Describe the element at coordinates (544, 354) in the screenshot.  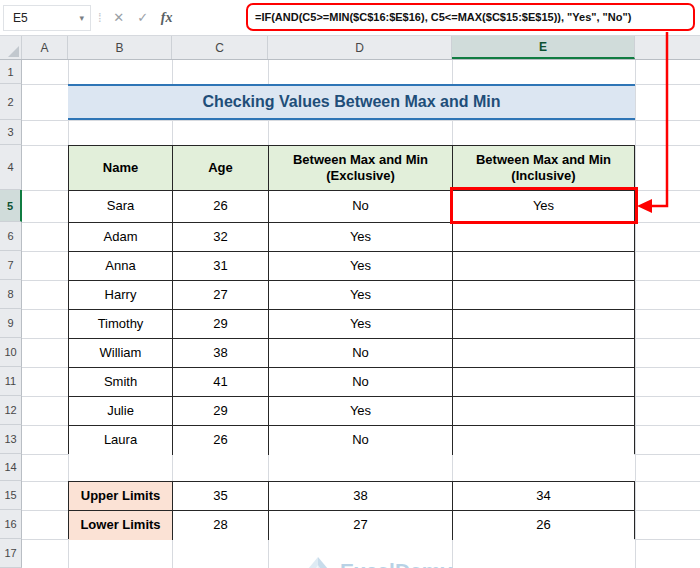
I see `cell-E10` at that location.